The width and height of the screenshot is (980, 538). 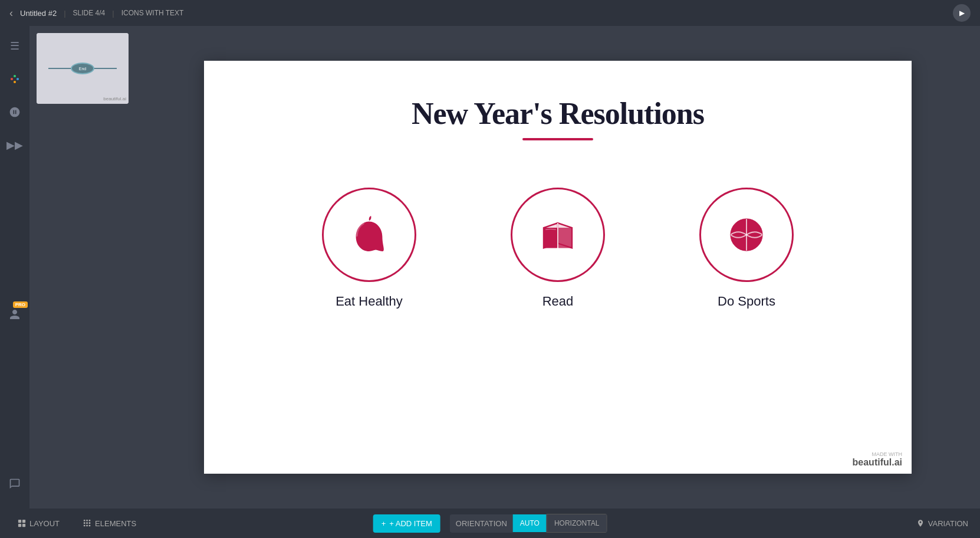 I want to click on account-area: PRO, so click(x=15, y=314).